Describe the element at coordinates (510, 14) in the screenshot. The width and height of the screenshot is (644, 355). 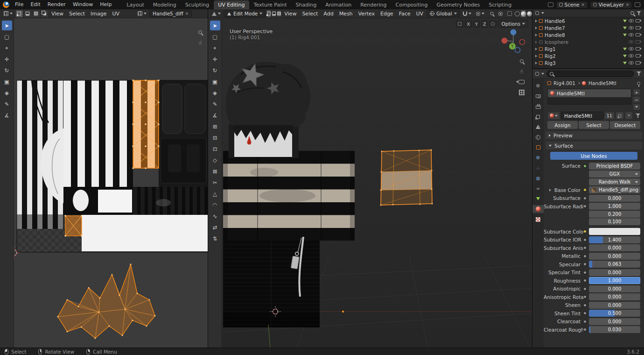
I see `xray-toggle` at that location.